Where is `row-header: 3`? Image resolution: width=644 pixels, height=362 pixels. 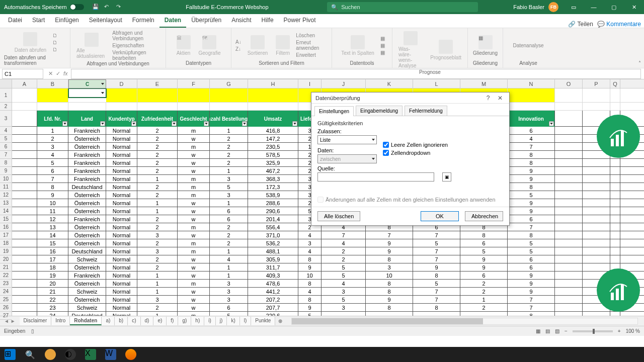 row-header: 3 is located at coordinates (6, 119).